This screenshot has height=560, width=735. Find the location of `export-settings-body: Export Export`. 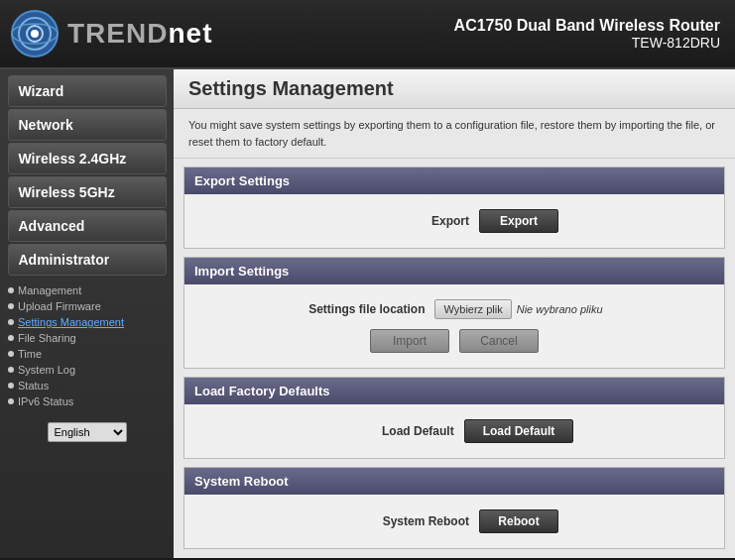

export-settings-body: Export Export is located at coordinates (454, 221).